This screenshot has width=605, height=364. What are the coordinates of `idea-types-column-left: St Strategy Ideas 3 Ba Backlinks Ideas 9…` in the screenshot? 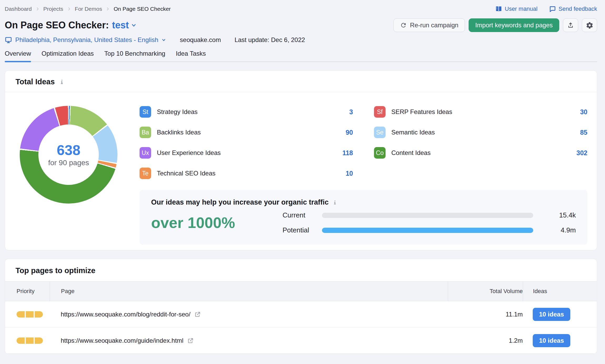 It's located at (246, 143).